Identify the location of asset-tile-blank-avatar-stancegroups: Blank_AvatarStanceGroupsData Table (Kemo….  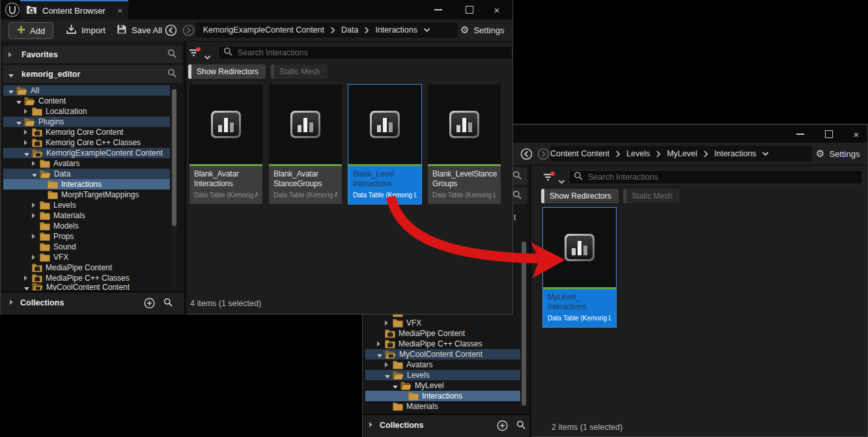
(305, 145).